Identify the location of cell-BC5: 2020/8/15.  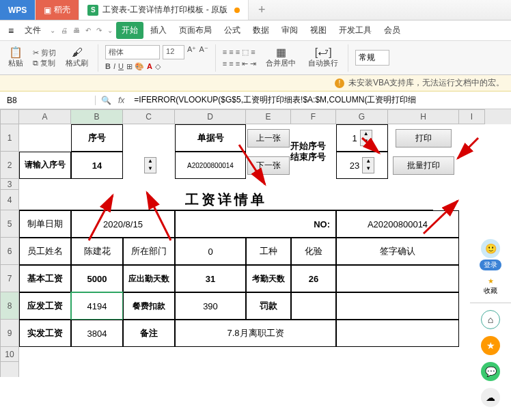
(123, 224).